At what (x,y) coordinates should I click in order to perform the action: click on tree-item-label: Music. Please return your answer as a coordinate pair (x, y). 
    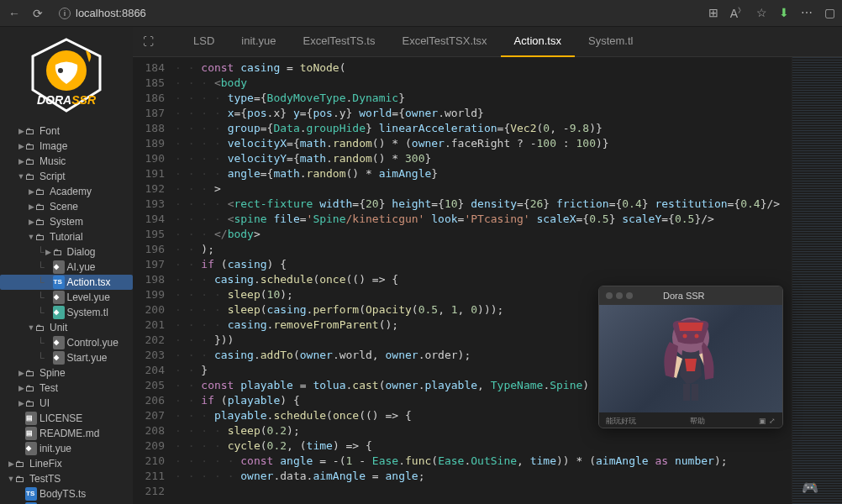
    Looking at the image, I should click on (52, 161).